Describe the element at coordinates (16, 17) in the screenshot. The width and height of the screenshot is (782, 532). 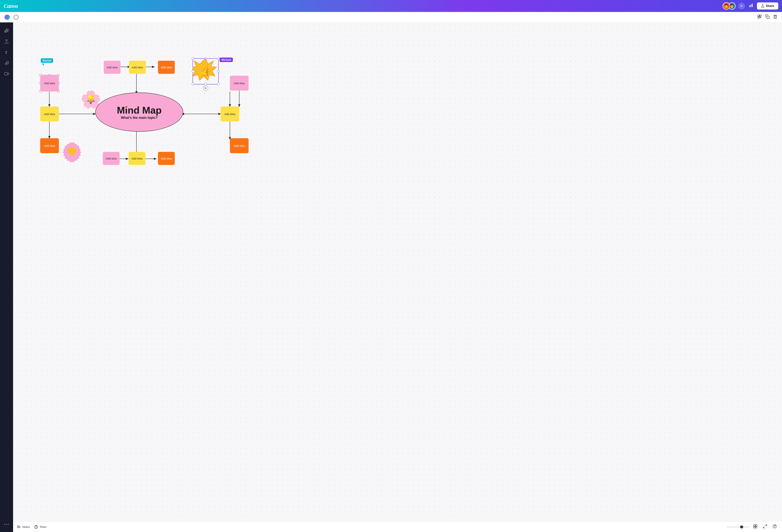
I see `style-button` at that location.